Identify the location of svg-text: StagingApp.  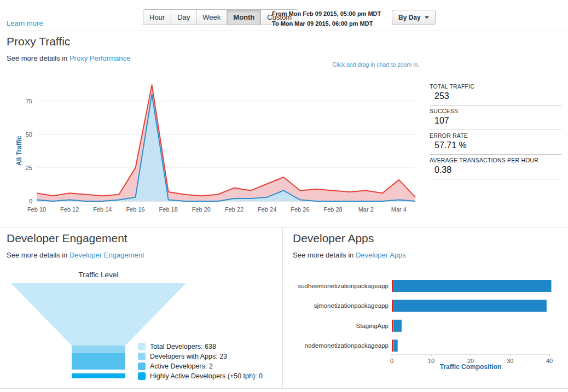
(372, 326).